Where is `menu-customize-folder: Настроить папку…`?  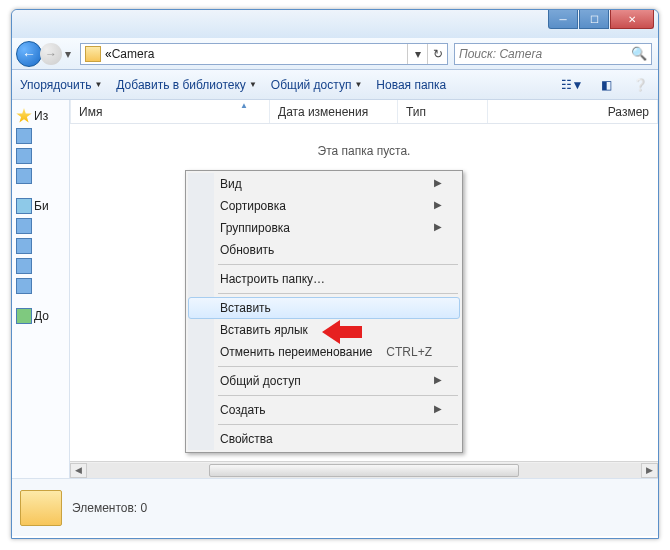
menu-customize-folder: Настроить папку… is located at coordinates (324, 279).